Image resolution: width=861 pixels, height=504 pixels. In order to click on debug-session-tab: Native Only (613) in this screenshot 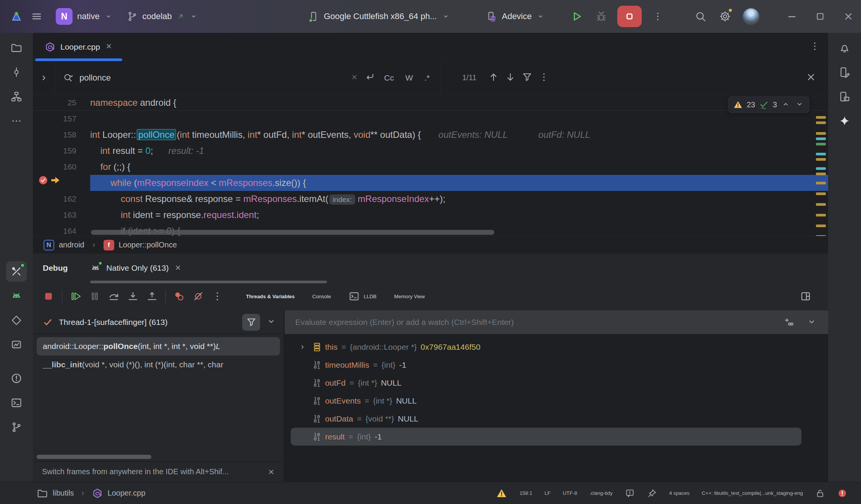, I will do `click(136, 268)`.